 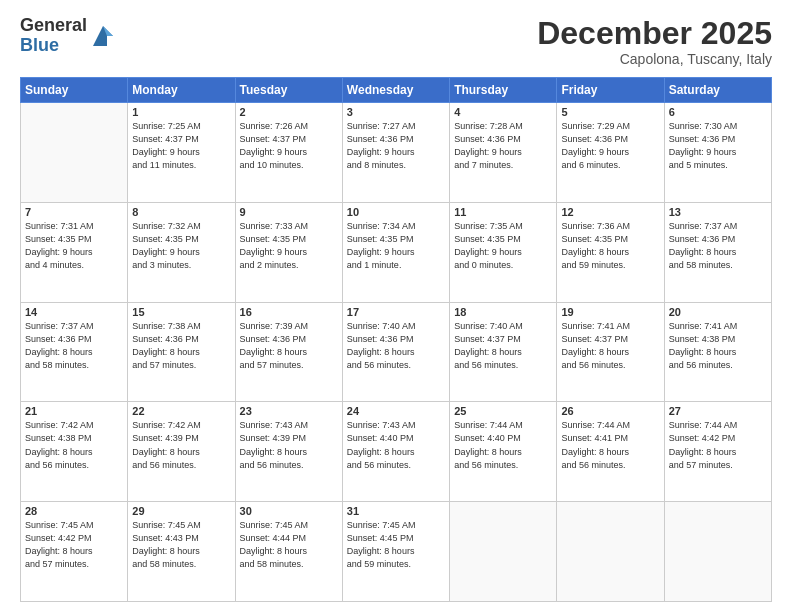 I want to click on day-info: Sunrise: 7:42 AMSunset: 4:38 PMDaylight:…, so click(x=74, y=445).